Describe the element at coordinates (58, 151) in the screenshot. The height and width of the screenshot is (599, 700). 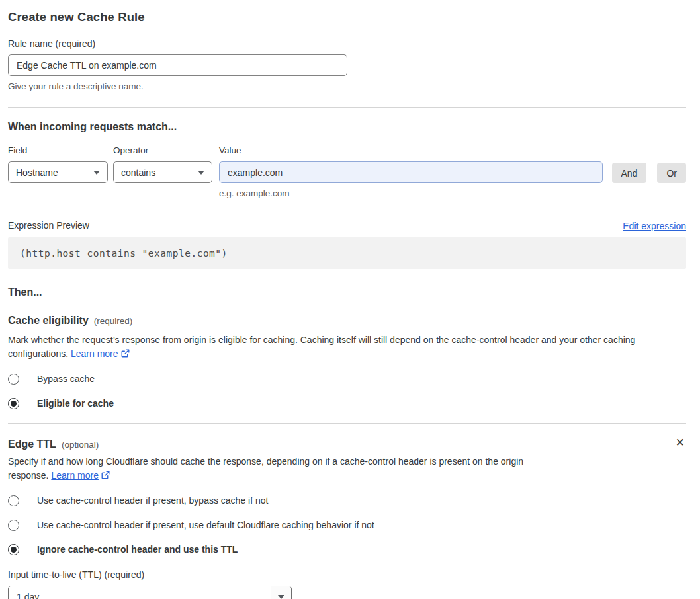
I see `field-label: Field` at that location.